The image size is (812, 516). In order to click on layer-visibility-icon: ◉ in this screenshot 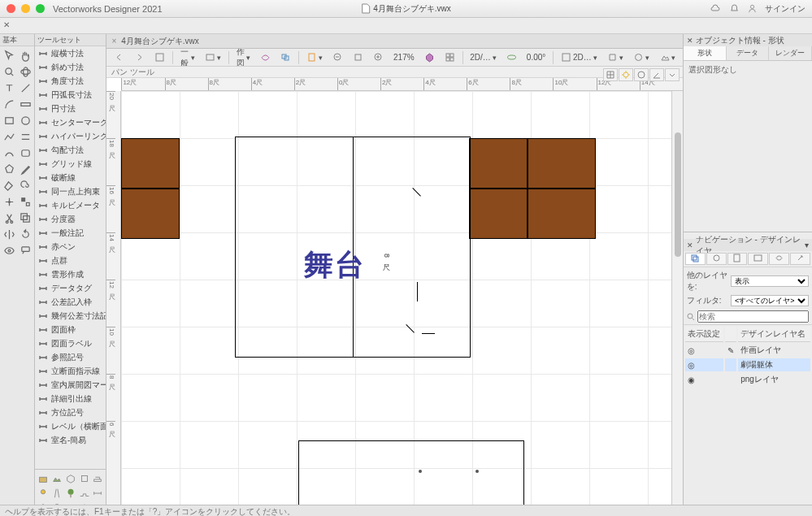, I will do `click(704, 379)`.